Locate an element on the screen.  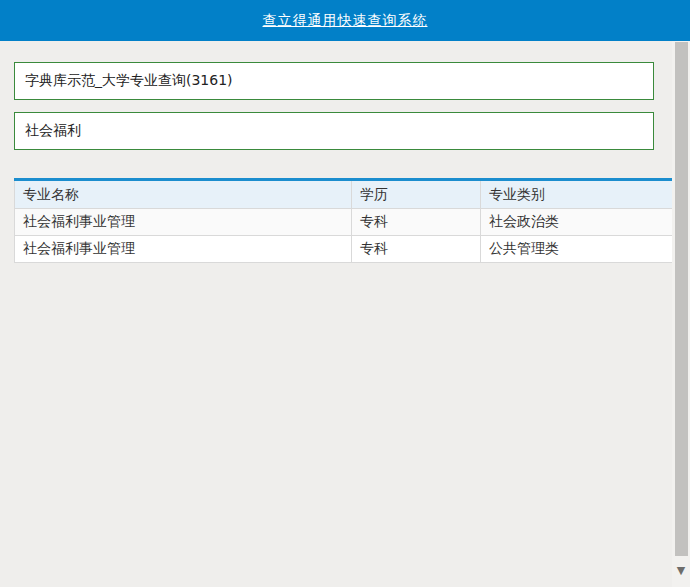
col-header-category: 专业类别 is located at coordinates (586, 194).